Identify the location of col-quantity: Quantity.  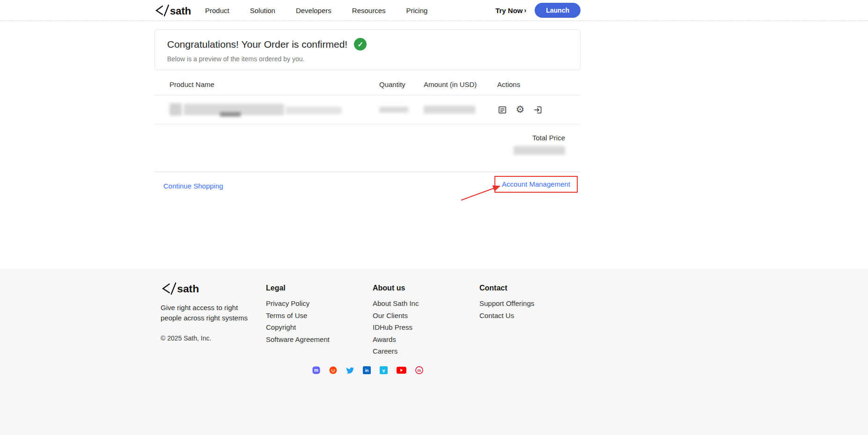
(402, 84).